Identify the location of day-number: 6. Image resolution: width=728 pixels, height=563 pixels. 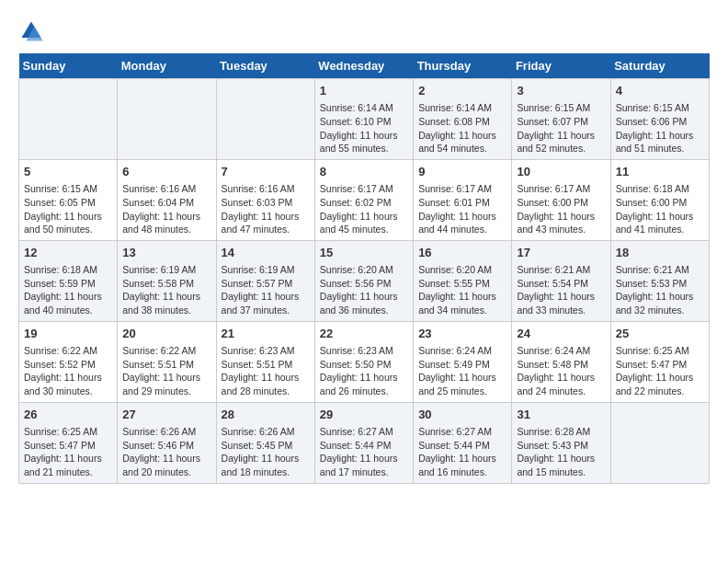
(166, 172).